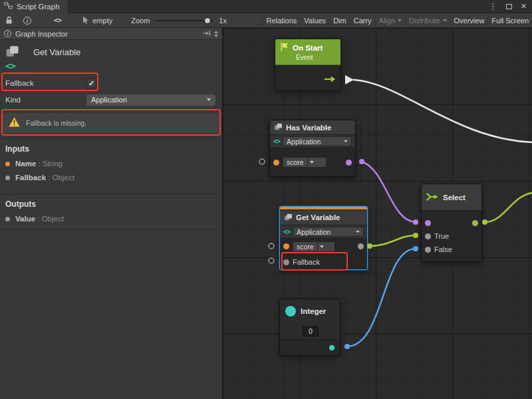 This screenshot has height=399, width=532. I want to click on node-title: Has Variable, so click(309, 128).